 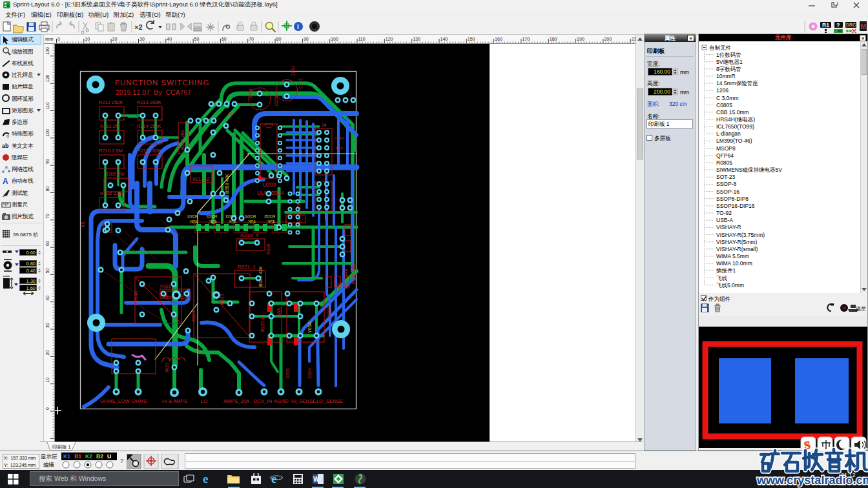 What do you see at coordinates (262, 323) in the screenshot?
I see `svg-text: R225 1*` at bounding box center [262, 323].